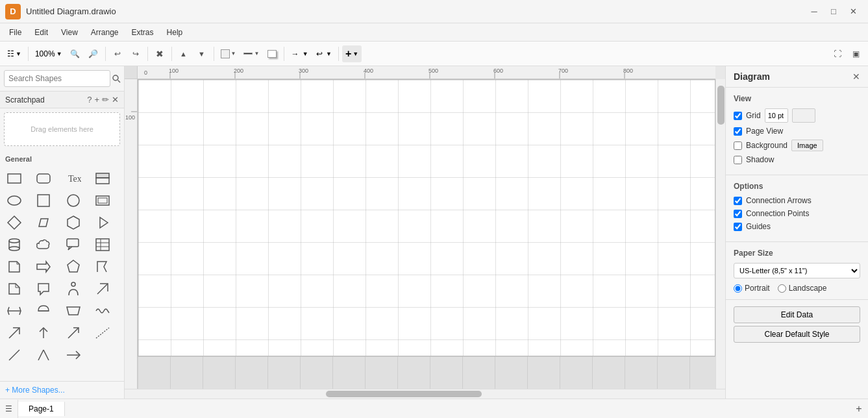  What do you see at coordinates (116, 100) in the screenshot?
I see `scratchpad-close-icon: ✕` at bounding box center [116, 100].